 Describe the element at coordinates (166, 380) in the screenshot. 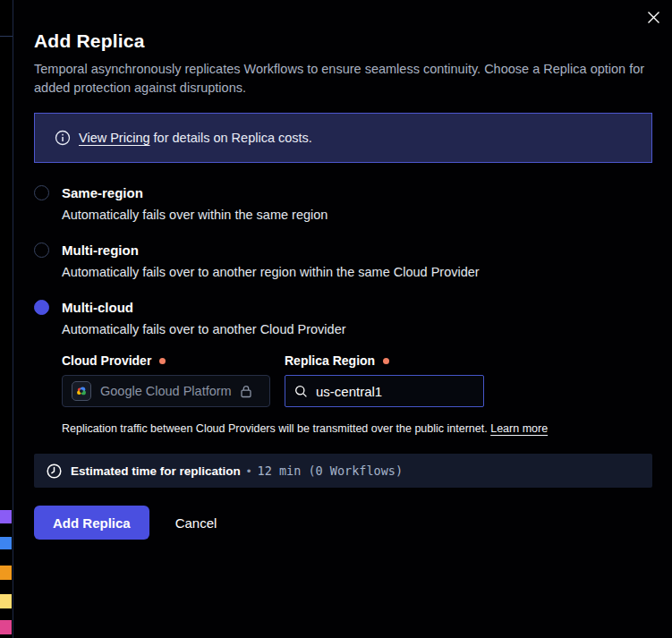

I see `cloud-provider-field-group: Cloud Provider` at that location.